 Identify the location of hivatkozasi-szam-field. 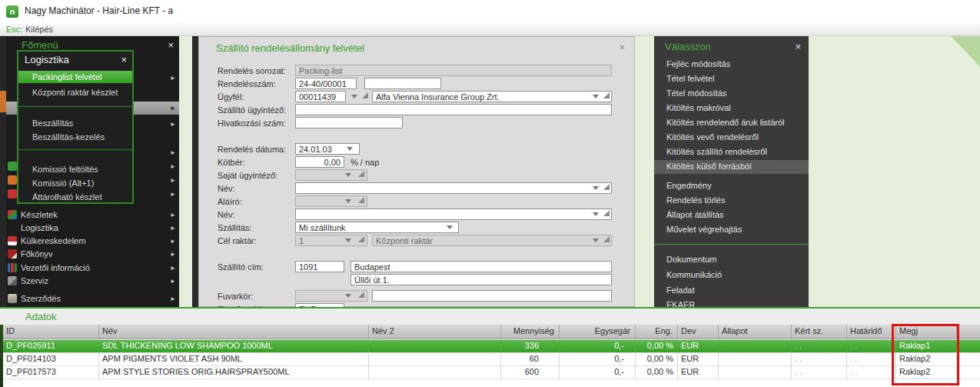
(349, 123).